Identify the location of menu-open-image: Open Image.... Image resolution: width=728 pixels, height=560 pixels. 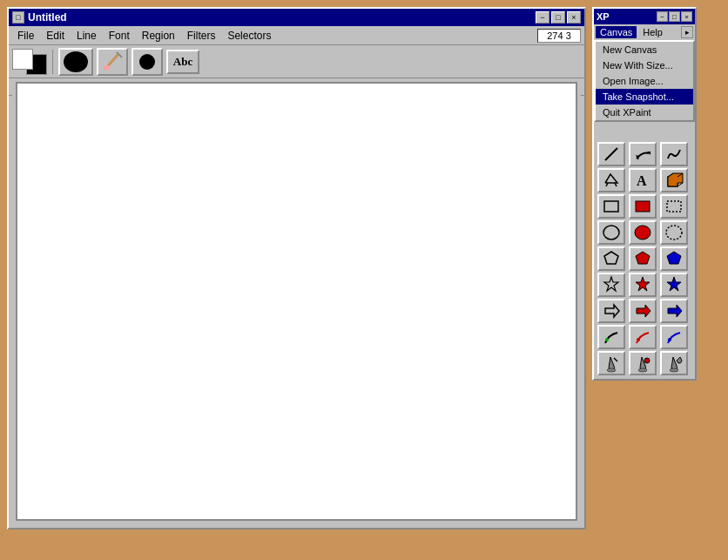
(644, 81).